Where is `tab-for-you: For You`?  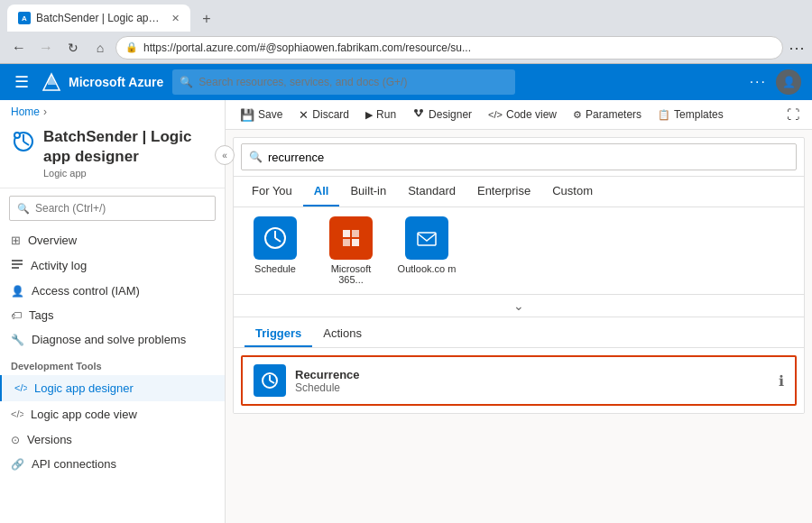
tab-for-you: For You is located at coordinates (272, 191).